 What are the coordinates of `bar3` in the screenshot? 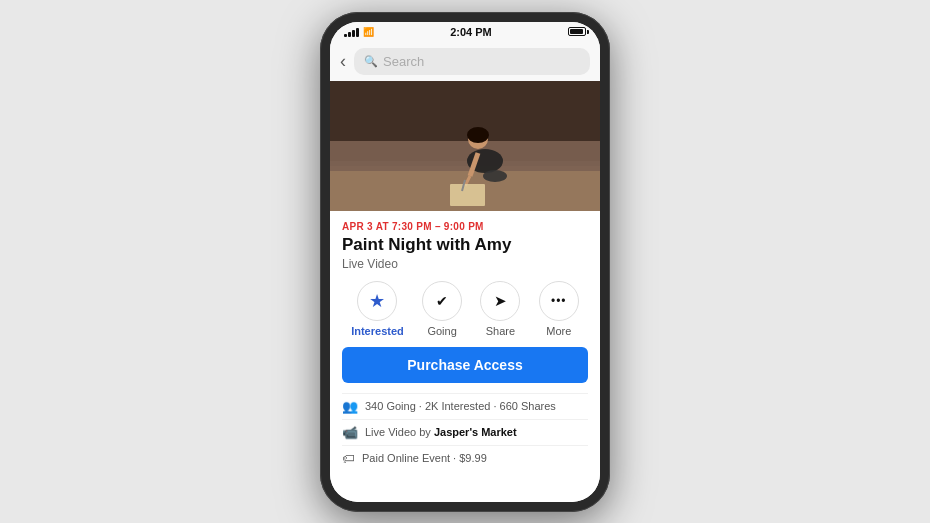 It's located at (354, 34).